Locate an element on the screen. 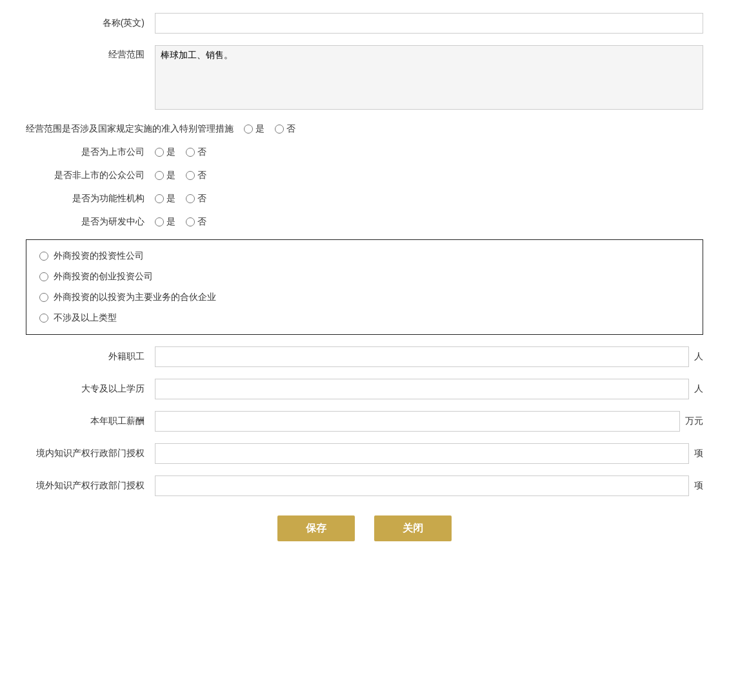  research-center-yes-label: 是 is located at coordinates (165, 222).